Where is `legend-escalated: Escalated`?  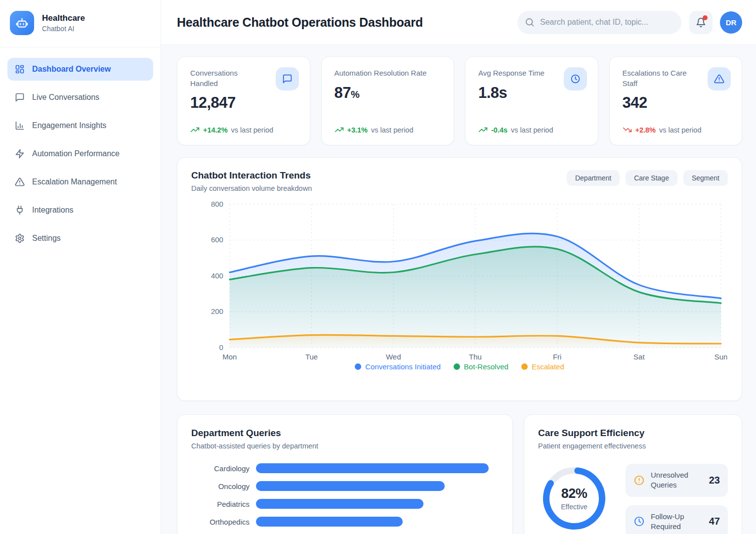 legend-escalated: Escalated is located at coordinates (543, 367).